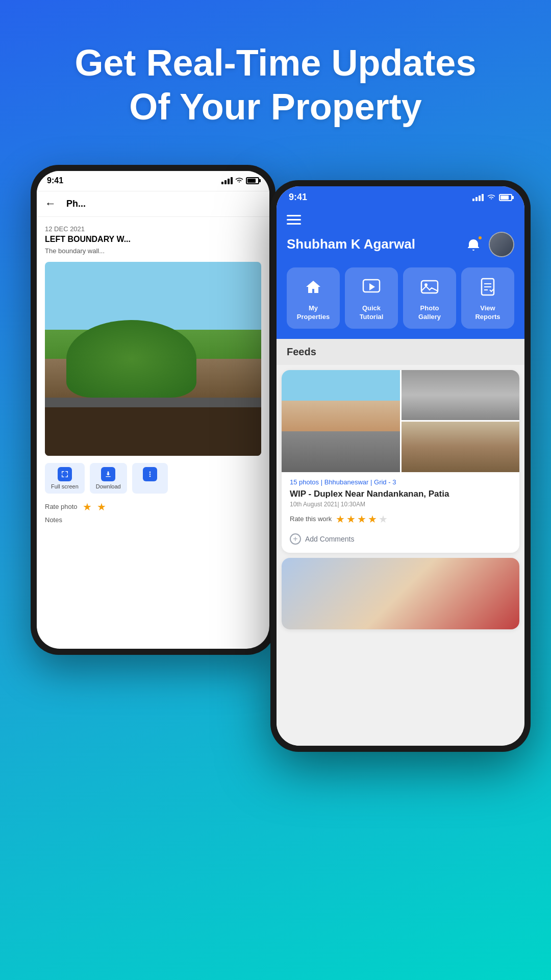 The image size is (551, 980). I want to click on add-comment-icon: +, so click(295, 539).